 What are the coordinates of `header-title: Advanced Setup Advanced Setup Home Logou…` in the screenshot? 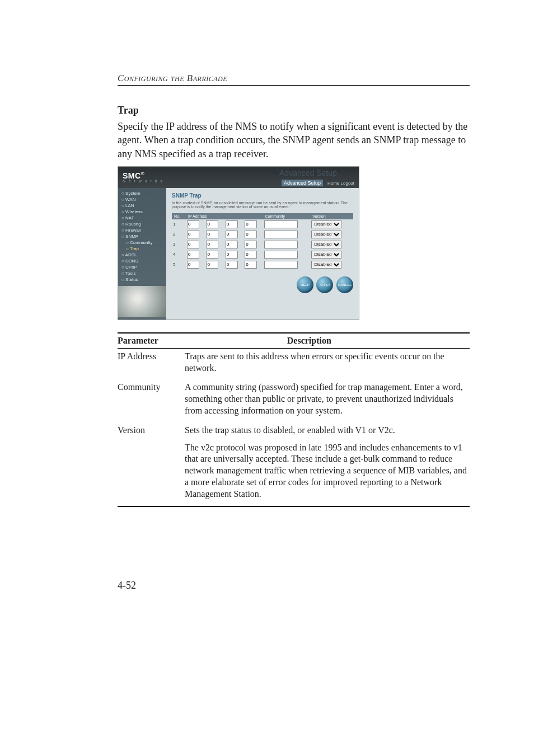 It's located at (317, 177).